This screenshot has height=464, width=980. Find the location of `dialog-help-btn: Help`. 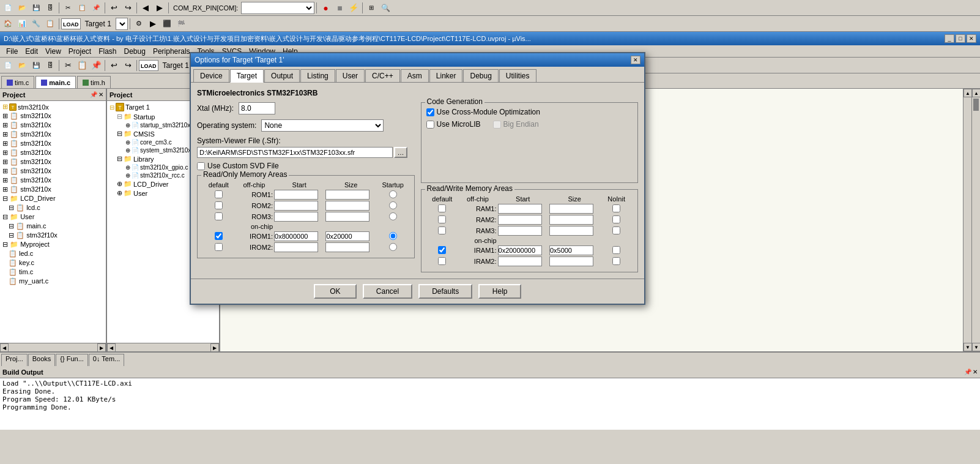

dialog-help-btn: Help is located at coordinates (500, 291).